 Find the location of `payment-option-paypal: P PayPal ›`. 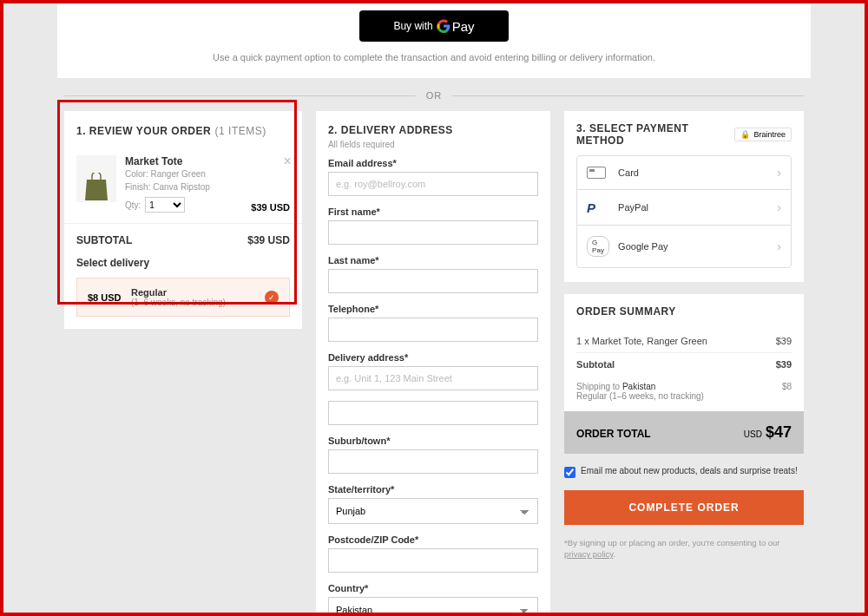

payment-option-paypal: P PayPal › is located at coordinates (684, 208).